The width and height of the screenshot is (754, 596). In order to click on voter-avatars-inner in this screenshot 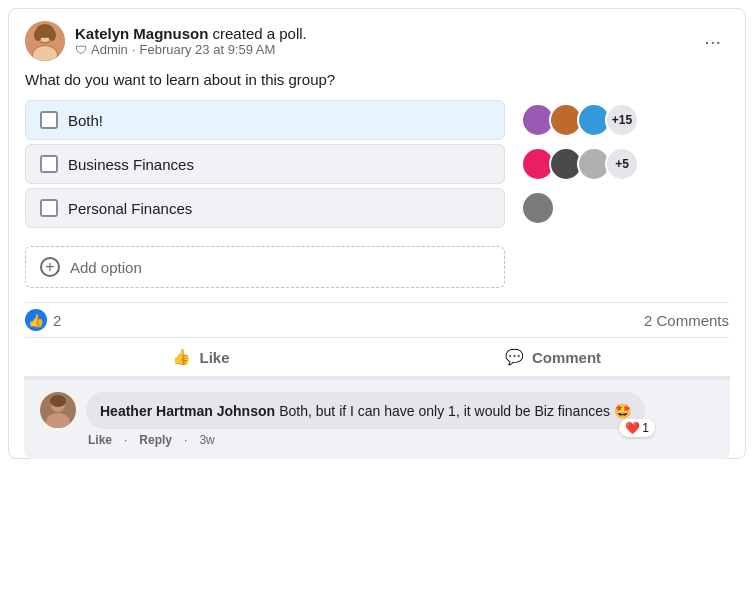, I will do `click(535, 208)`.